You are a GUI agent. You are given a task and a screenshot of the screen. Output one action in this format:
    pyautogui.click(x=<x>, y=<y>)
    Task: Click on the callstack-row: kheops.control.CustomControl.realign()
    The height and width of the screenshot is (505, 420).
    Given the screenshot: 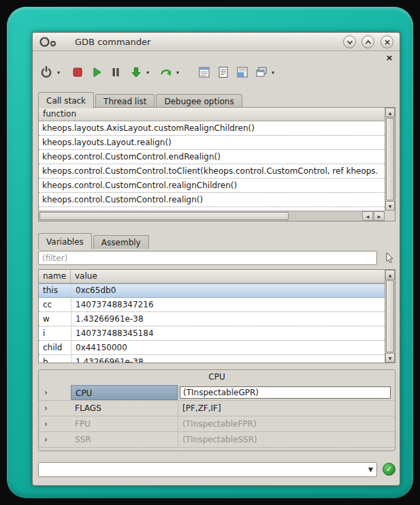 What is the action you would take?
    pyautogui.click(x=212, y=200)
    